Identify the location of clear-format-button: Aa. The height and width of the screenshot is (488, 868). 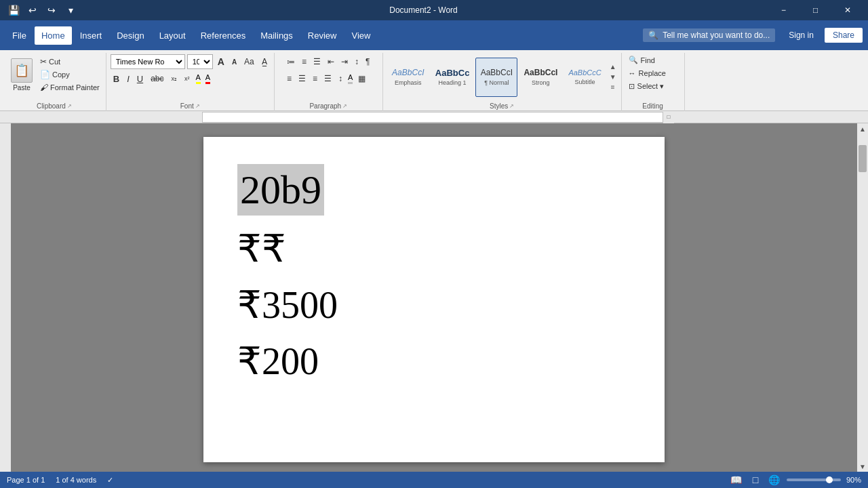
(250, 62).